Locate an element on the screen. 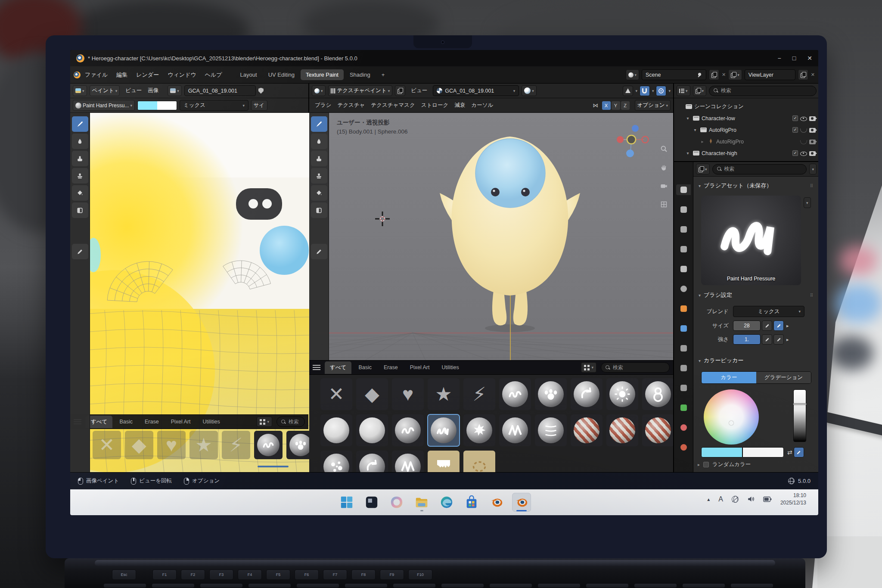  size-unit-toggle is located at coordinates (767, 326).